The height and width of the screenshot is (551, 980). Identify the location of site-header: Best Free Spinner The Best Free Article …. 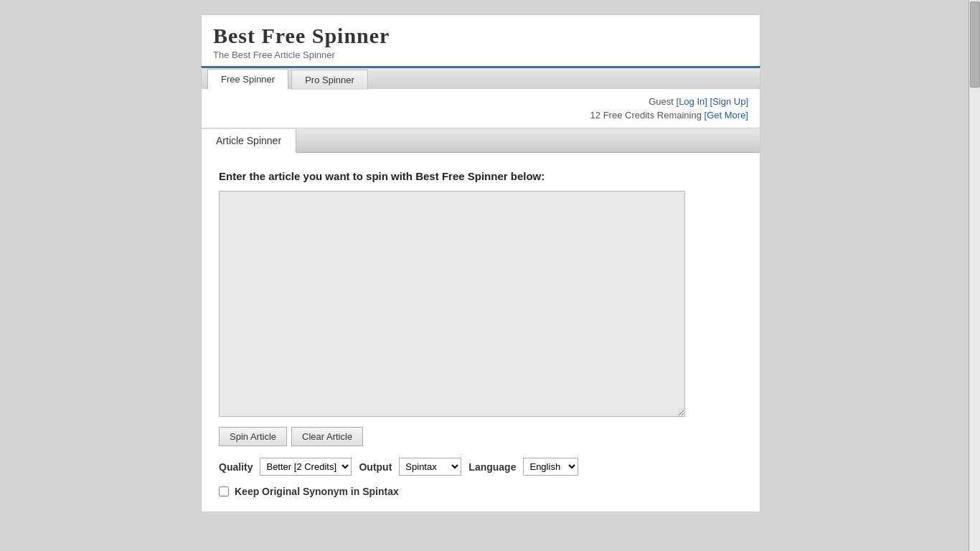
(481, 40).